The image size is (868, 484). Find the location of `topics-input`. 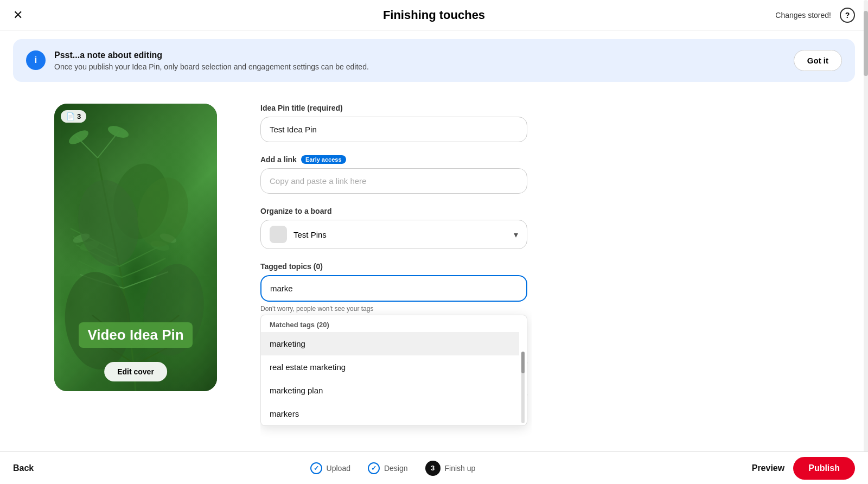

topics-input is located at coordinates (394, 289).